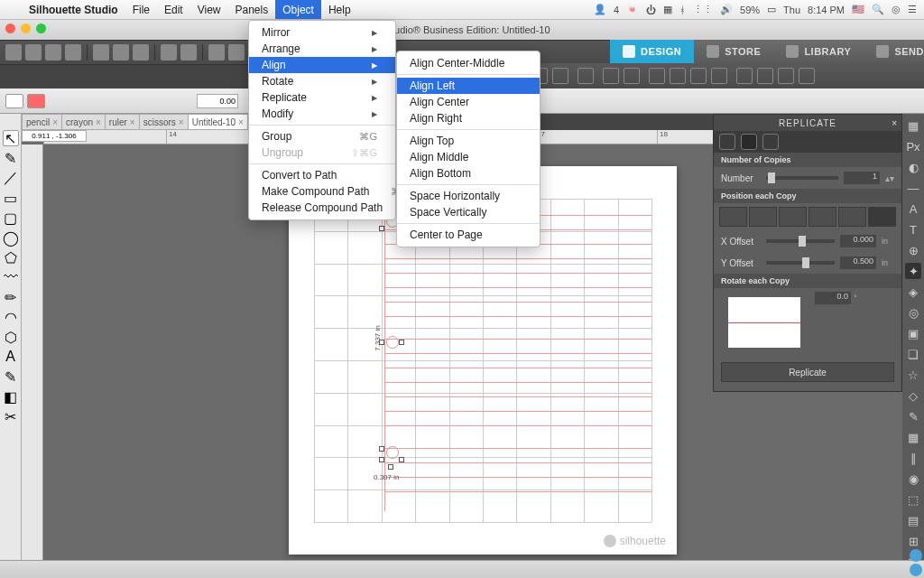 The height and width of the screenshot is (578, 924). Describe the element at coordinates (11, 317) in the screenshot. I see `arc-tool: ◠` at that location.